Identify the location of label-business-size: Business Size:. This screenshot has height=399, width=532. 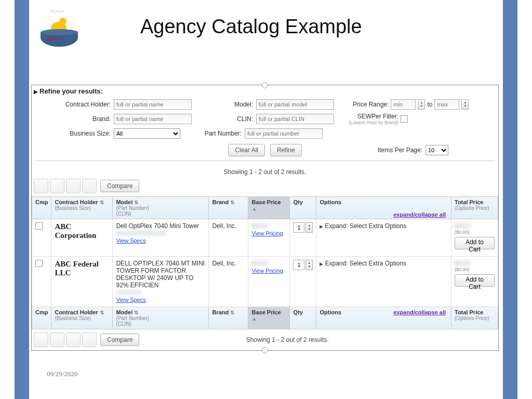
(73, 134).